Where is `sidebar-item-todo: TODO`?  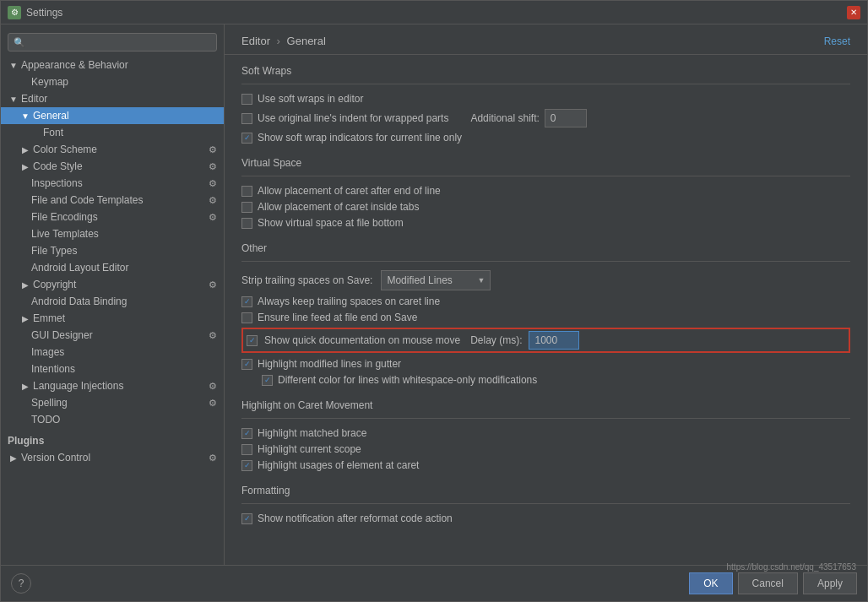 sidebar-item-todo: TODO is located at coordinates (112, 420).